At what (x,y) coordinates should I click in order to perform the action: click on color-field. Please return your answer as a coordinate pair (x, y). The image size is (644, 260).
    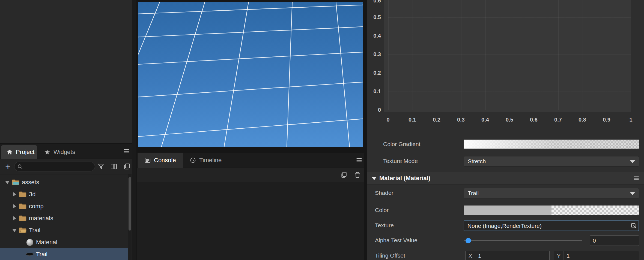
    Looking at the image, I should click on (551, 210).